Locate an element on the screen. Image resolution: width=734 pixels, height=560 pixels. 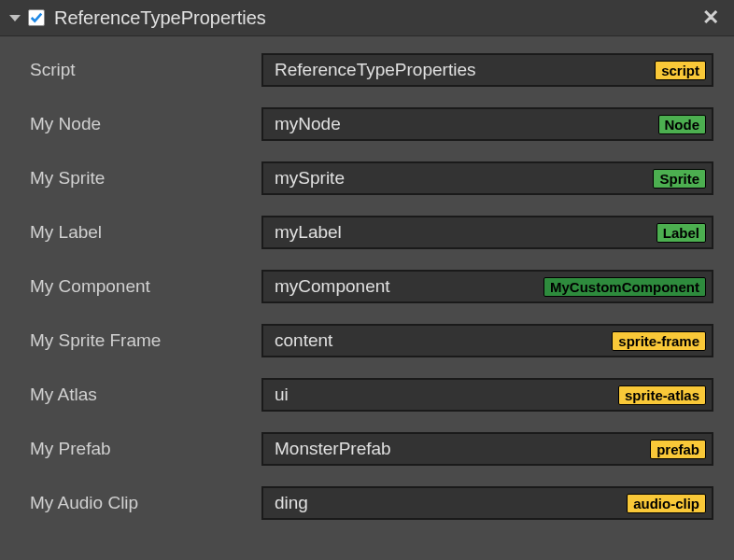
property-value: content is located at coordinates (443, 341).